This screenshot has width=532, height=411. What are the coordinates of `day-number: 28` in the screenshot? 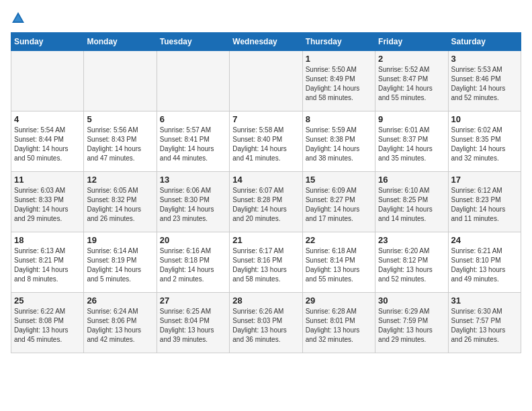 It's located at (266, 301).